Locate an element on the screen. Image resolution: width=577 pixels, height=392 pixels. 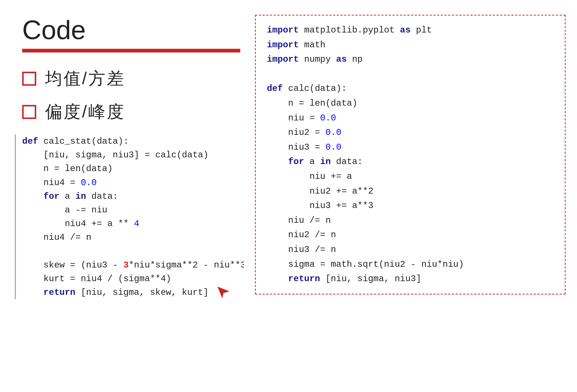
left-code-pre: def calc_stat(data): [niu, sigma, niu3] … is located at coordinates (122, 217).